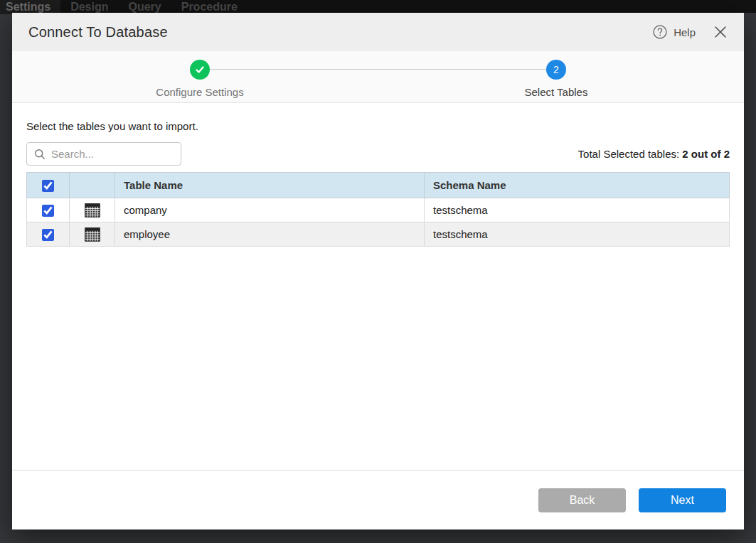 This screenshot has width=756, height=543. What do you see at coordinates (556, 70) in the screenshot?
I see `step-number-badge: 2` at bounding box center [556, 70].